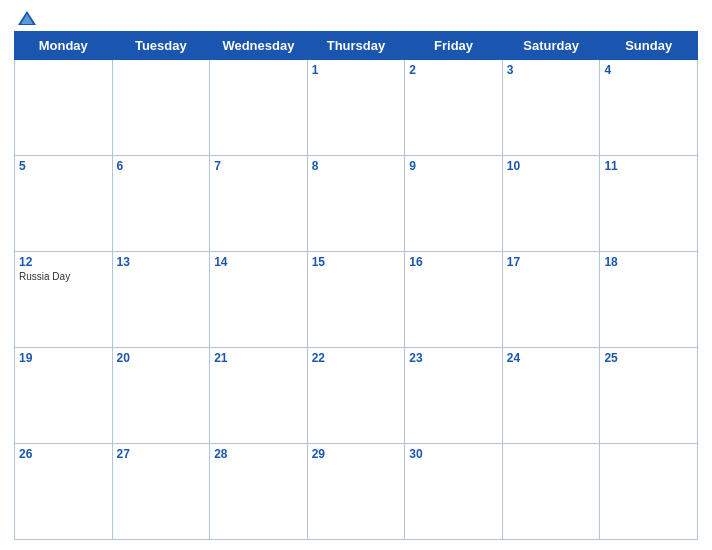  I want to click on calendar-cell: 22, so click(356, 396).